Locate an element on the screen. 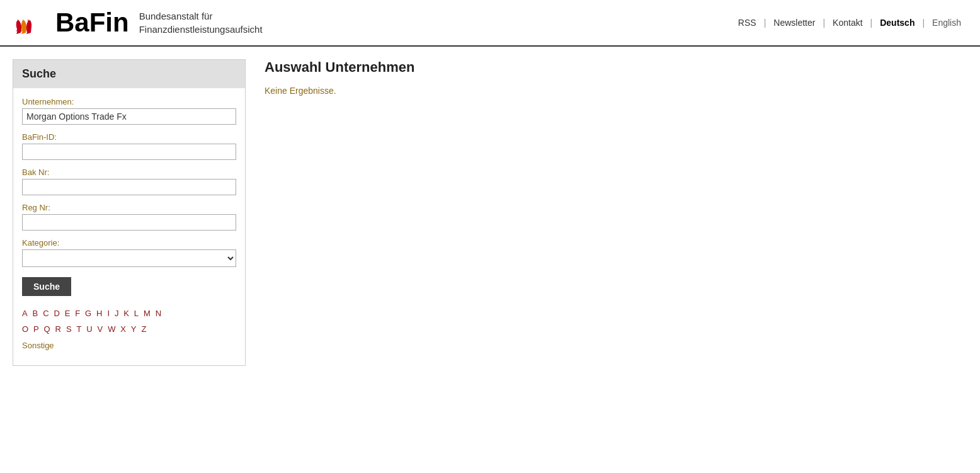 The width and height of the screenshot is (980, 473). alpha-G: G is located at coordinates (88, 314).